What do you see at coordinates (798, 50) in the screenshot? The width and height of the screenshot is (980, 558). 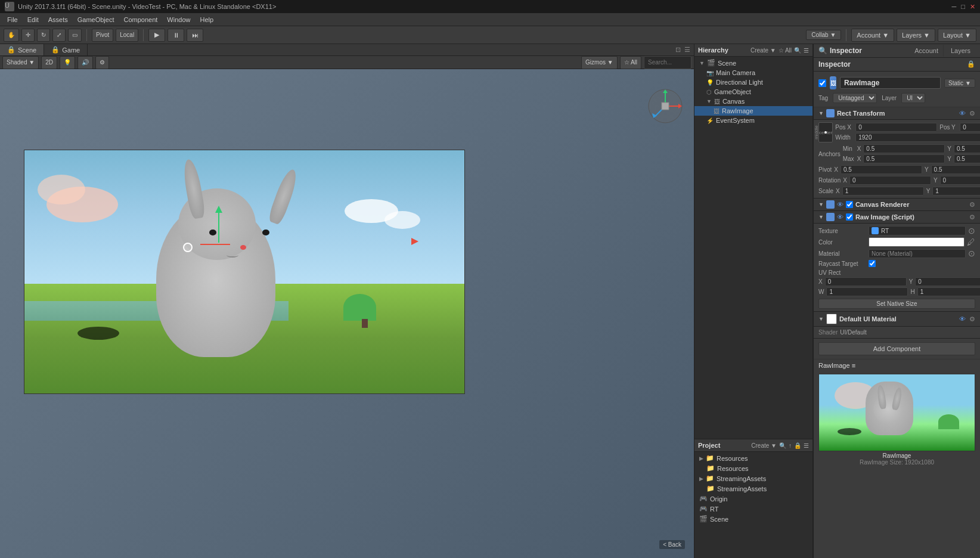 I see `hierarchy-search-icon: 🔍` at bounding box center [798, 50].